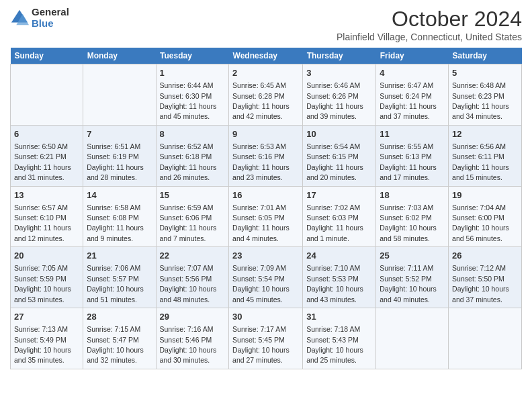 This screenshot has height=411, width=532. What do you see at coordinates (339, 195) in the screenshot?
I see `day-number: 17` at bounding box center [339, 195].